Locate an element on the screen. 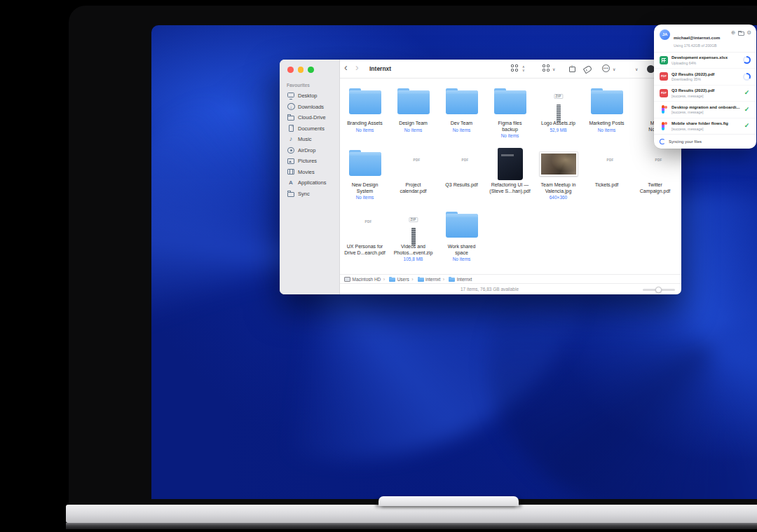 This screenshot has height=532, width=757. sidebar-item-label: AirDrop is located at coordinates (307, 150).